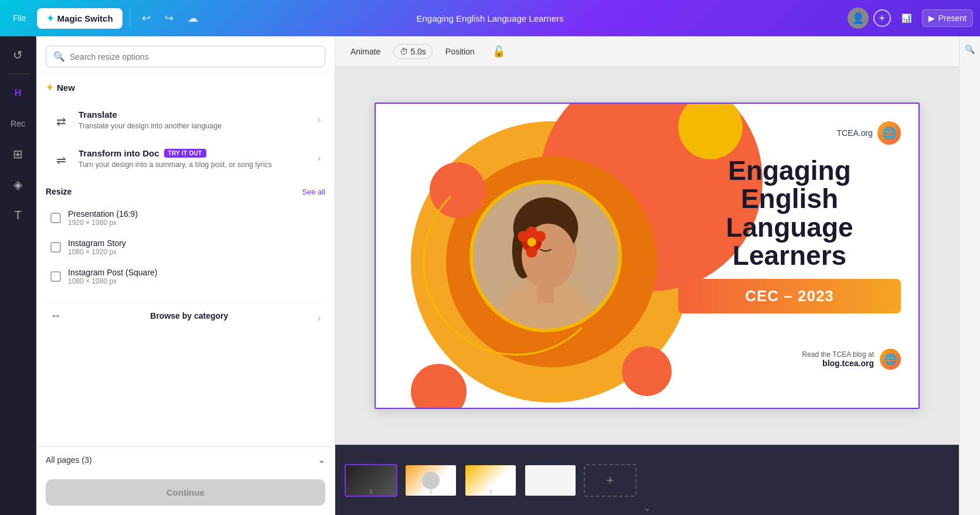 This screenshot has height=515, width=980. What do you see at coordinates (185, 88) in the screenshot?
I see `new-section-label: ✦ New` at bounding box center [185, 88].